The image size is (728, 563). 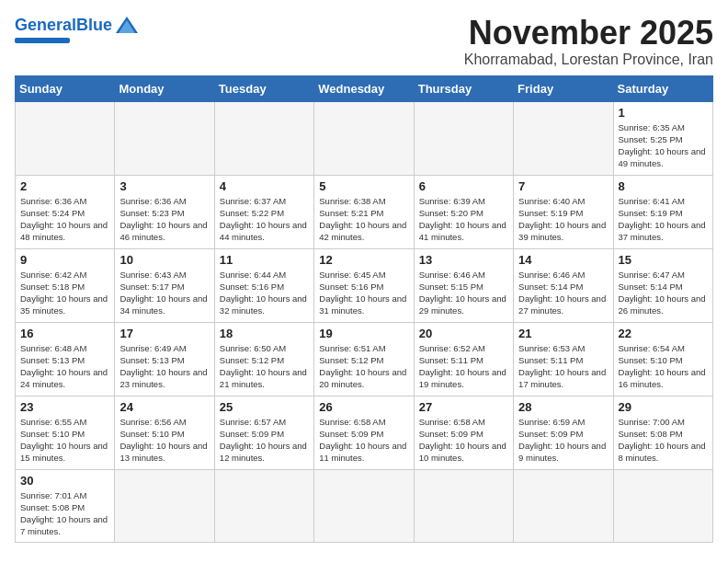 What do you see at coordinates (364, 293) in the screenshot?
I see `day-info: Sunrise: 6:45 AM Sunset: 5:16 PM Dayligh…` at bounding box center [364, 293].